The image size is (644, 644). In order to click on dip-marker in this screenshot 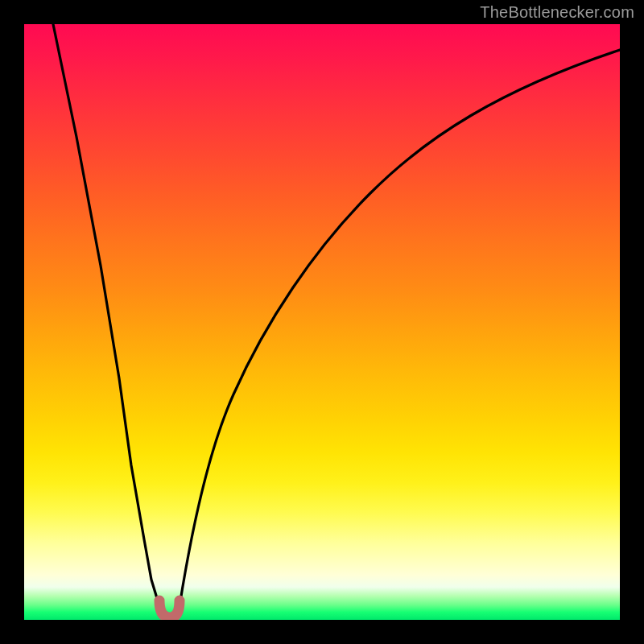, I will do `click(169, 609)`.